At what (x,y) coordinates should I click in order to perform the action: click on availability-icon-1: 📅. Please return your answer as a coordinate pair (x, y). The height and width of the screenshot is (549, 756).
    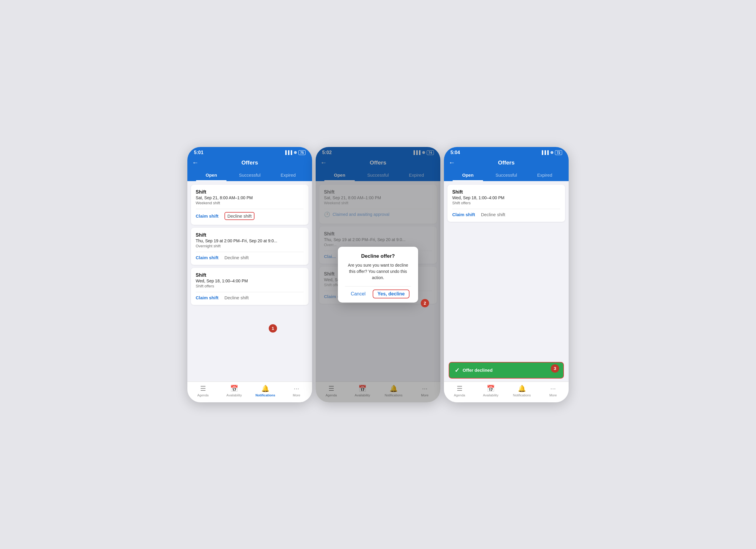
    Looking at the image, I should click on (234, 389).